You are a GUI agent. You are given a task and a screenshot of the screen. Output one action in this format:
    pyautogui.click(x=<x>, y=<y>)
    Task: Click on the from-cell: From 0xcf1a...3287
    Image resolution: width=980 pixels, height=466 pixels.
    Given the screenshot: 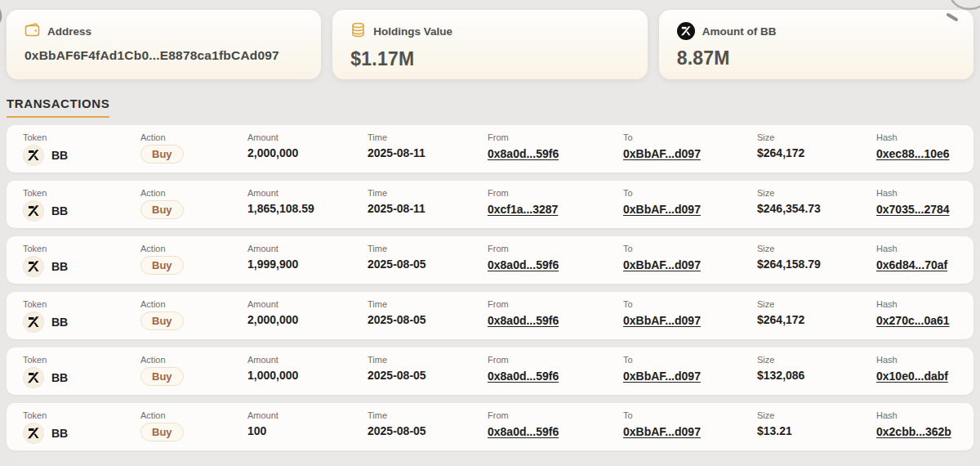 What is the action you would take?
    pyautogui.click(x=555, y=208)
    